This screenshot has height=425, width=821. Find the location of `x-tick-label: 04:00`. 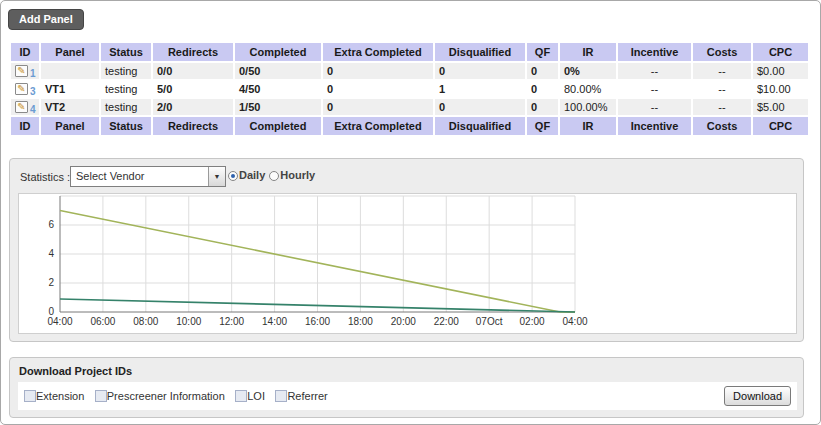

x-tick-label: 04:00 is located at coordinates (60, 322).